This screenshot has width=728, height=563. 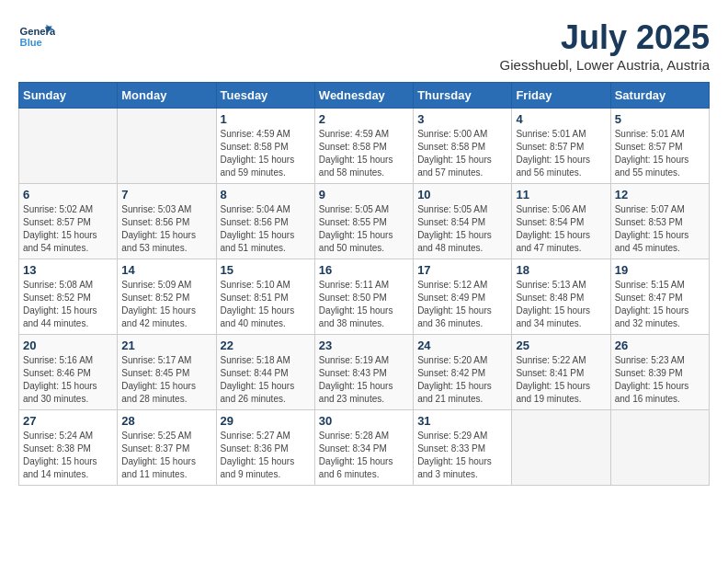 What do you see at coordinates (364, 146) in the screenshot?
I see `calendar-cell: 2Sunrise: 4:59 AMSunset: 8:58 PMDaylight…` at bounding box center [364, 146].